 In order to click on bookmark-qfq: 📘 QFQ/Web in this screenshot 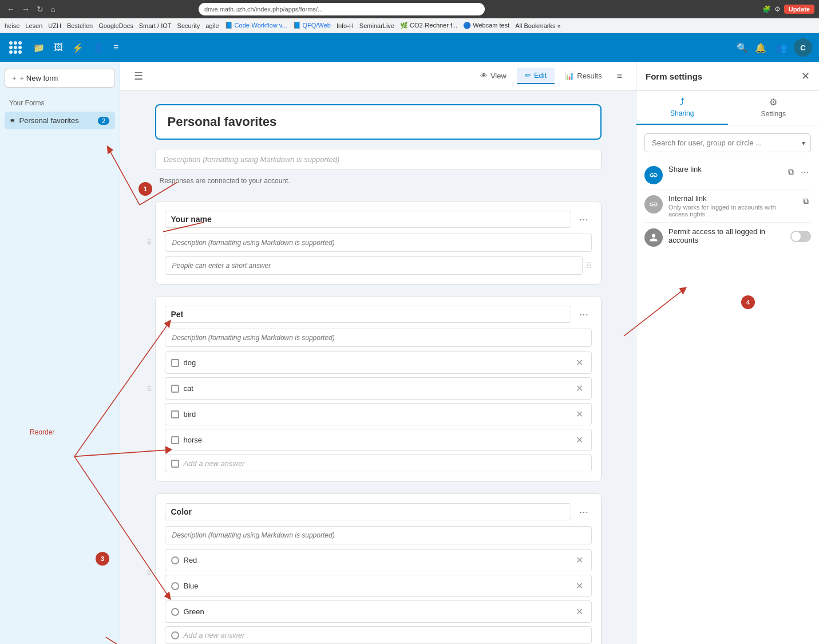, I will do `click(312, 25)`.